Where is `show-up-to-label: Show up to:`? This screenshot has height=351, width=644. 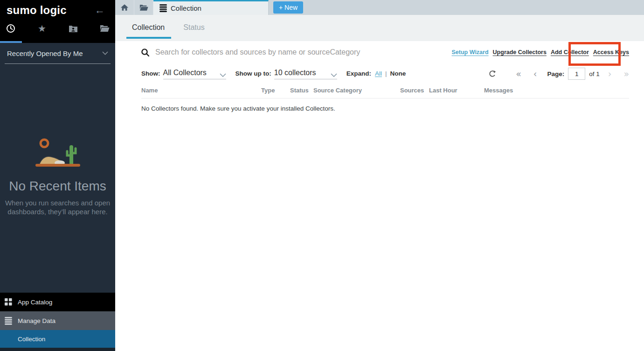
show-up-to-label: Show up to: is located at coordinates (254, 75).